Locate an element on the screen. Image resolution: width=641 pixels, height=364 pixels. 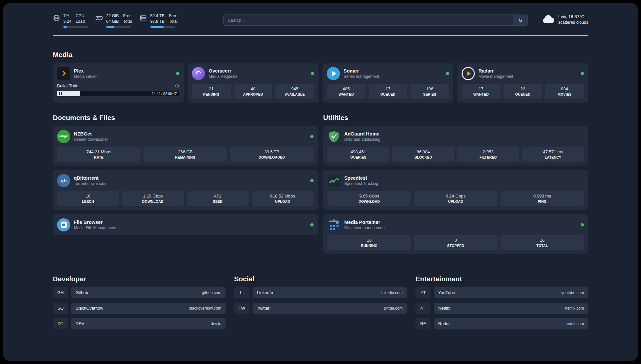
app-desc: DNS and adblocking is located at coordinates (362, 139).